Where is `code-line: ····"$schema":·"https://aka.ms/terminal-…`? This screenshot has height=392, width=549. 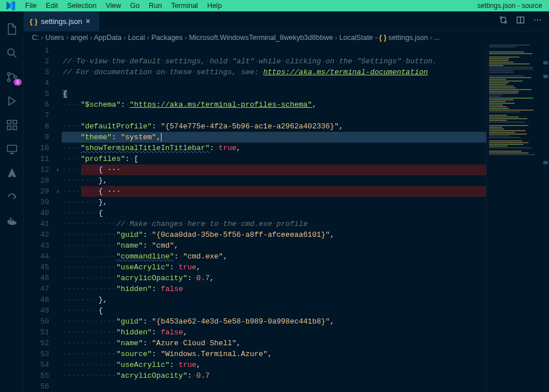
code-line: ····"$schema":·"https://aka.ms/terminal-… is located at coordinates (305, 105).